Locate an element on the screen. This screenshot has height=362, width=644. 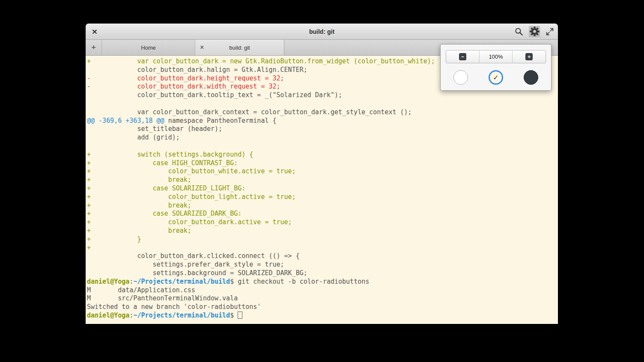
maximize-button is located at coordinates (550, 32).